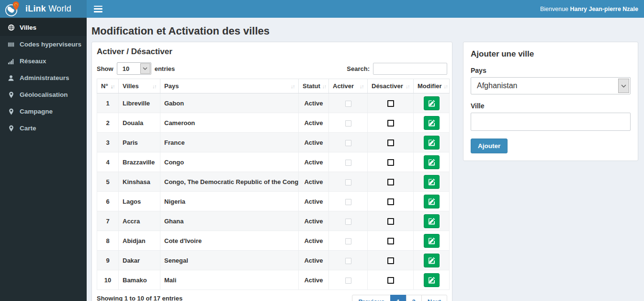 This screenshot has height=301, width=644. Describe the element at coordinates (272, 69) in the screenshot. I see `table-controls: Show 10 entries Search:` at that location.